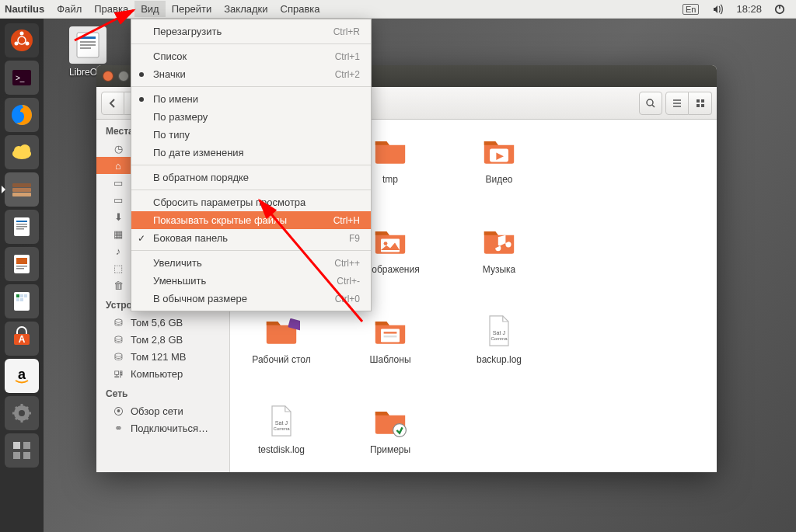 Image resolution: width=796 pixels, height=532 pixels. What do you see at coordinates (251, 202) in the screenshot?
I see `menu-item-сбросить-параметры-просмотра: Сбросить параметры просмотра` at bounding box center [251, 202].